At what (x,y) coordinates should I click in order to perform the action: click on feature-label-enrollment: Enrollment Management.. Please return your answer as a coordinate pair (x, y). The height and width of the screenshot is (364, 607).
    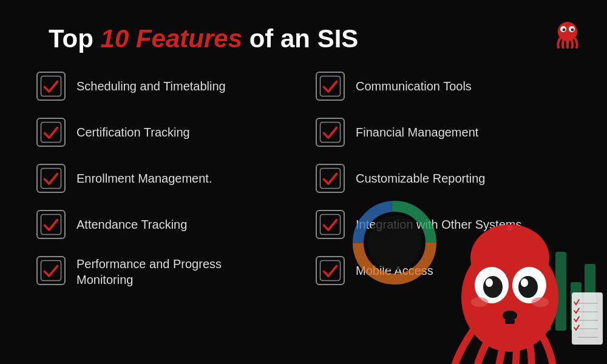
    Looking at the image, I should click on (144, 178).